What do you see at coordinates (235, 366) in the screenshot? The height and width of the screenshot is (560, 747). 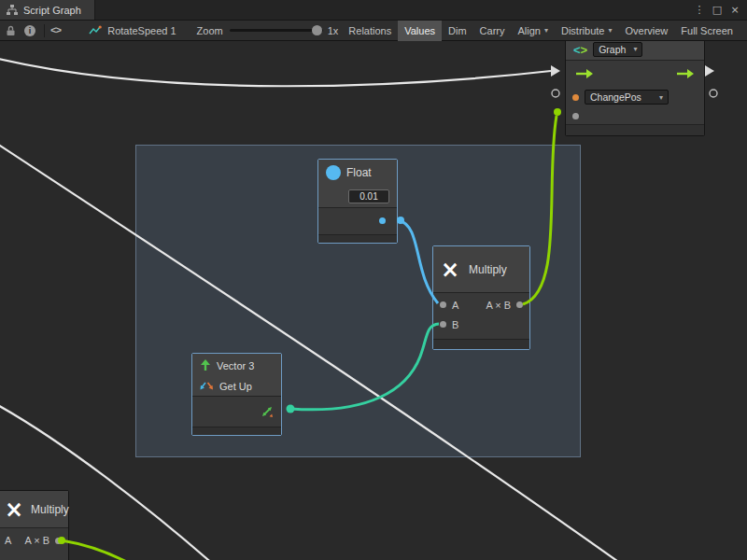 I see `node-title: Vector 3` at bounding box center [235, 366].